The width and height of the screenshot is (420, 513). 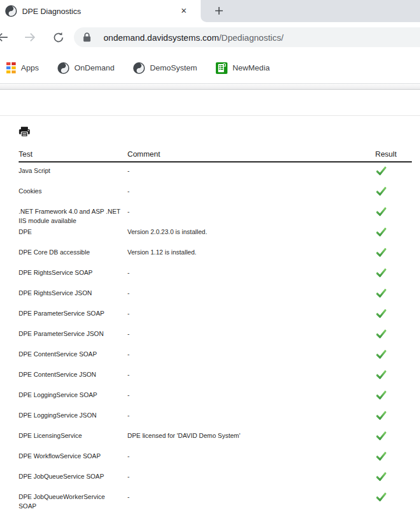 I want to click on test-comment: Version 2.0.23.0 is installed., so click(x=251, y=232).